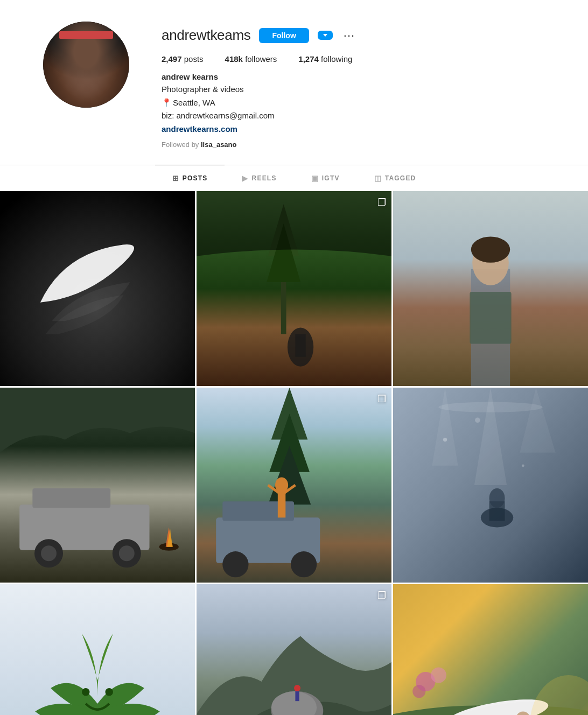 The image size is (588, 715). Describe the element at coordinates (294, 649) in the screenshot. I see `grid-post-8: ❐` at that location.